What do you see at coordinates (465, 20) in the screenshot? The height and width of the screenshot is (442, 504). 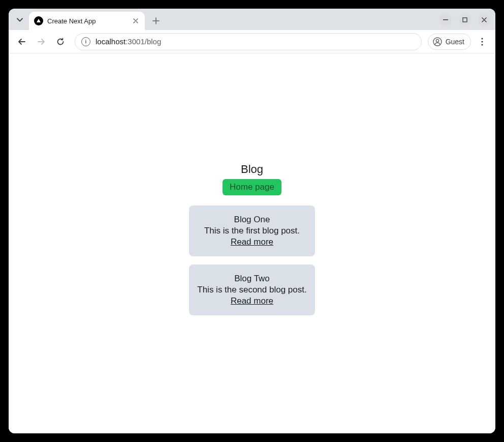 I see `maximize-icon` at bounding box center [465, 20].